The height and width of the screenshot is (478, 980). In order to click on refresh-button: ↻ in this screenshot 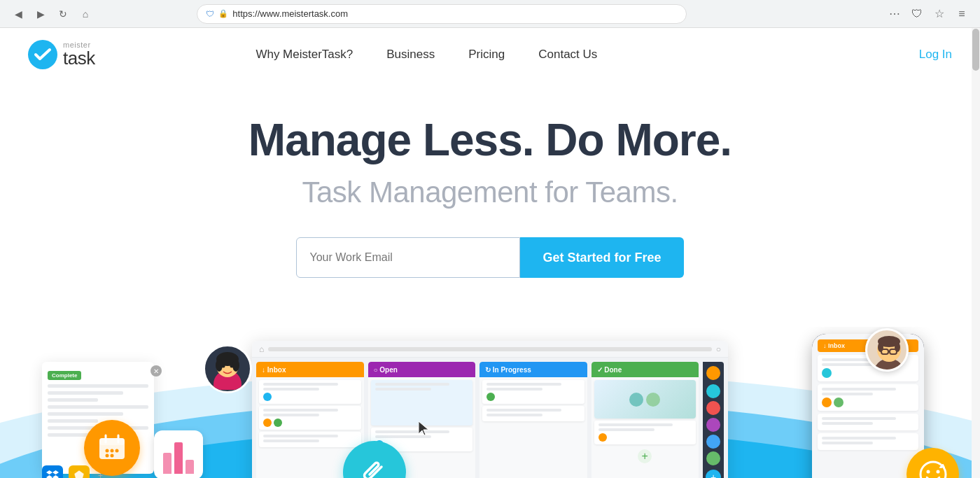, I will do `click(63, 14)`.